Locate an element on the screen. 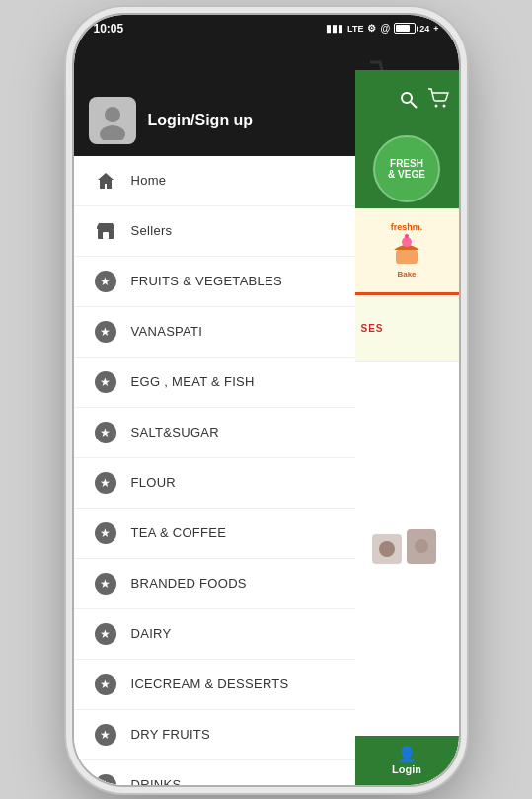  battery-plus: + is located at coordinates (436, 29).